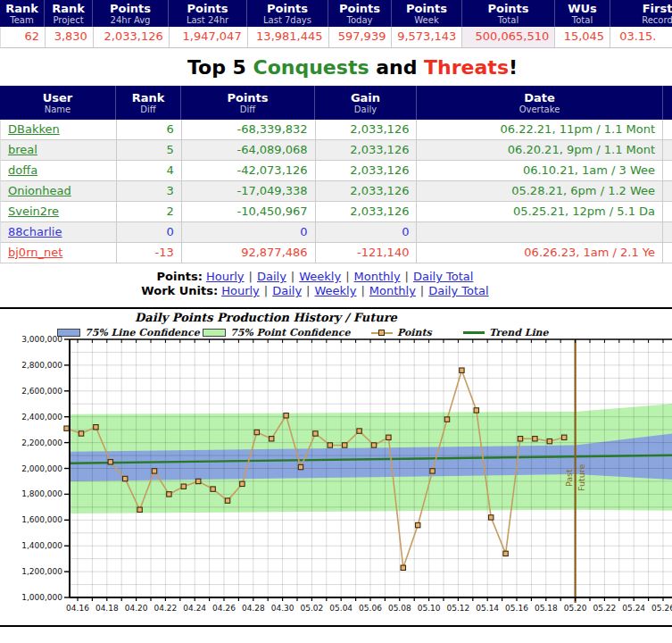 Image resolution: width=672 pixels, height=643 pixels. What do you see at coordinates (42, 494) in the screenshot?
I see `y-axis-tick-label: 1,800,000` at bounding box center [42, 494].